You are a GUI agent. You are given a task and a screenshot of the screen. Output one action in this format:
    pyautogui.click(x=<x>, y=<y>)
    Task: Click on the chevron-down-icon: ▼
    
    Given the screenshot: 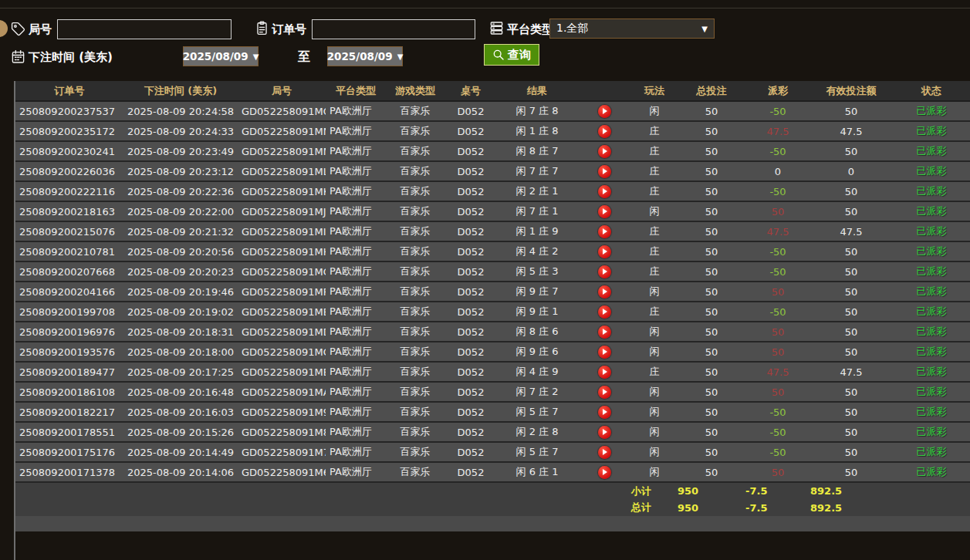 What is the action you would take?
    pyautogui.click(x=705, y=29)
    